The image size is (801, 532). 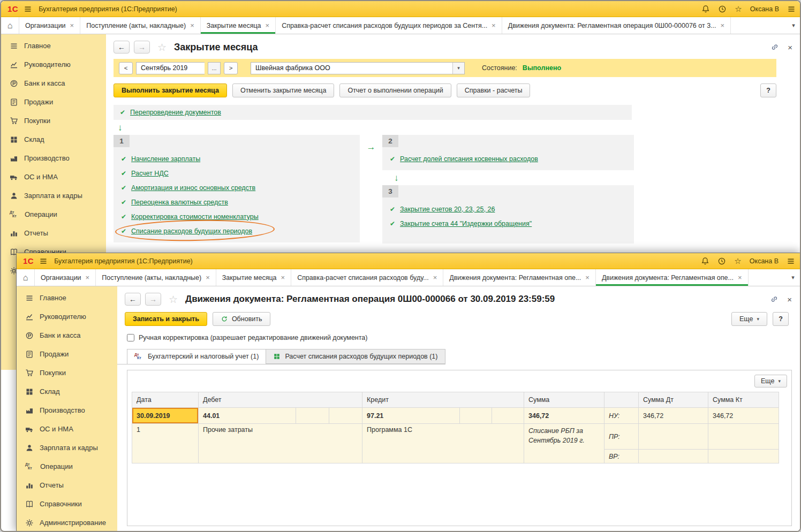 What do you see at coordinates (765, 9) in the screenshot?
I see `user-menu: Оксана В` at bounding box center [765, 9].